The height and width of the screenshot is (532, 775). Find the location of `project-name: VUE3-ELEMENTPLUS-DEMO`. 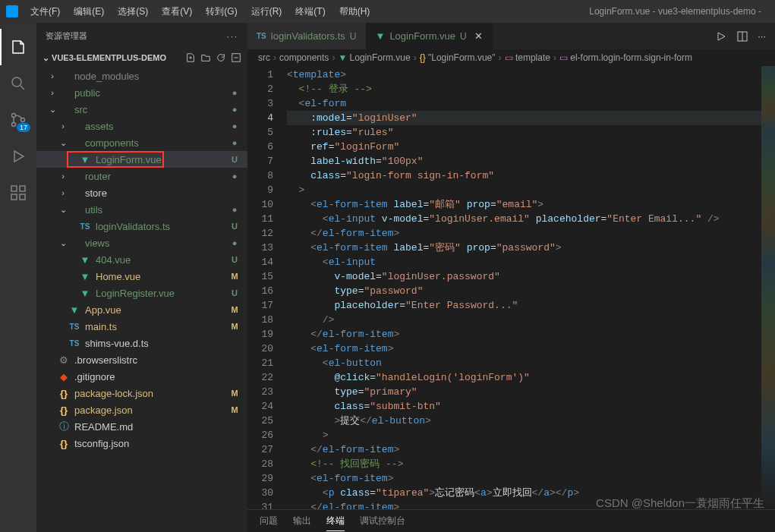

project-name: VUE3-ELEMENTPLUS-DEMO is located at coordinates (109, 58).